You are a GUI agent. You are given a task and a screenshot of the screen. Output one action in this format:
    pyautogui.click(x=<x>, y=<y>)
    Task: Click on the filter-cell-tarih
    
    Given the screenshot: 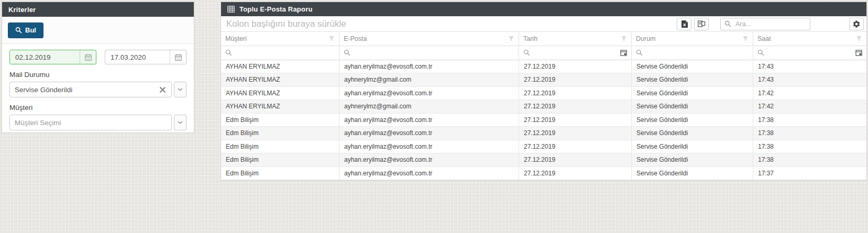 What is the action you would take?
    pyautogui.click(x=575, y=52)
    